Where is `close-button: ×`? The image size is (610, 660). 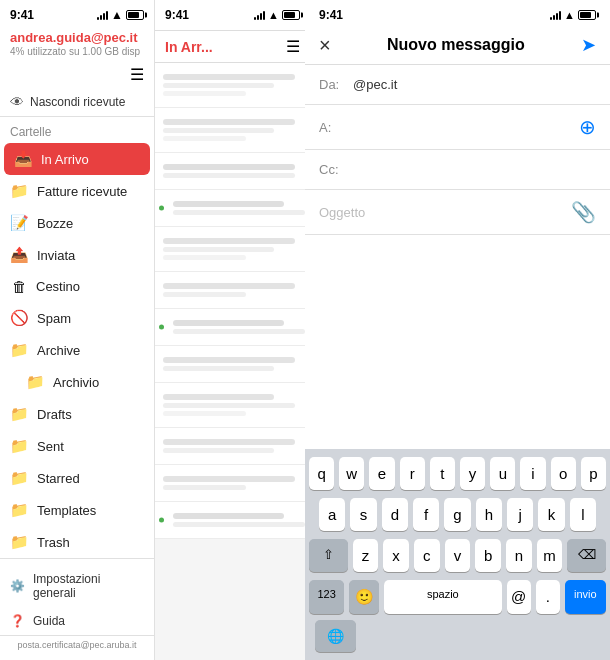 close-button: × is located at coordinates (325, 45).